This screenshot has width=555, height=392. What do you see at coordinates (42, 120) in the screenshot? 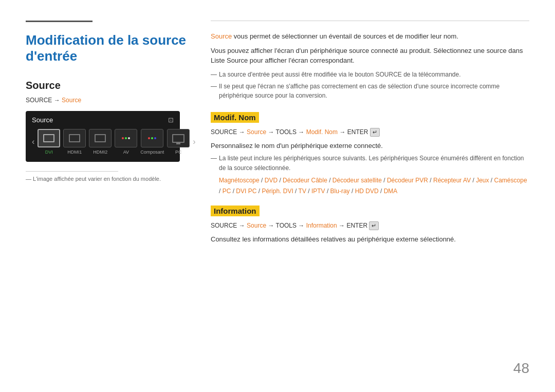
I see `source-panel-title: Source` at bounding box center [42, 120].